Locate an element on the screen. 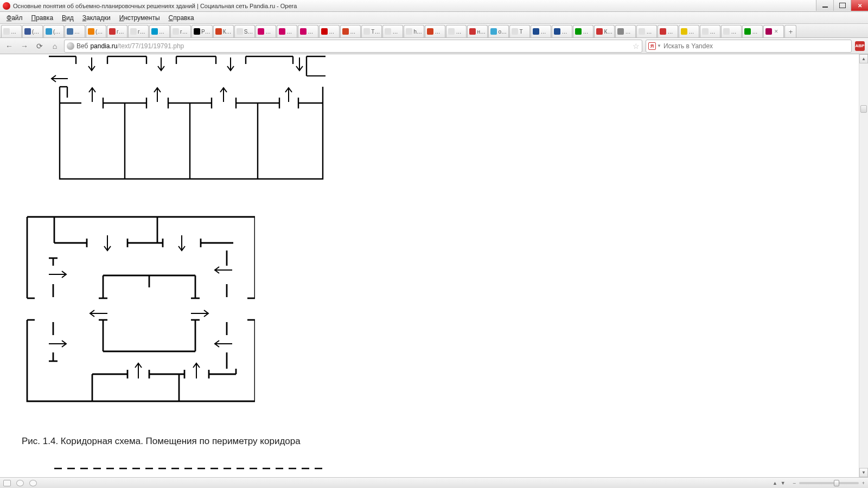 This screenshot has height=488, width=868. scroll-thumb is located at coordinates (864, 109).